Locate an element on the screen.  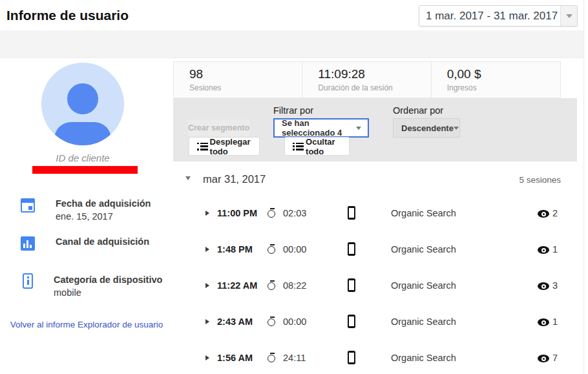
session-duration: 08:22 is located at coordinates (295, 286).